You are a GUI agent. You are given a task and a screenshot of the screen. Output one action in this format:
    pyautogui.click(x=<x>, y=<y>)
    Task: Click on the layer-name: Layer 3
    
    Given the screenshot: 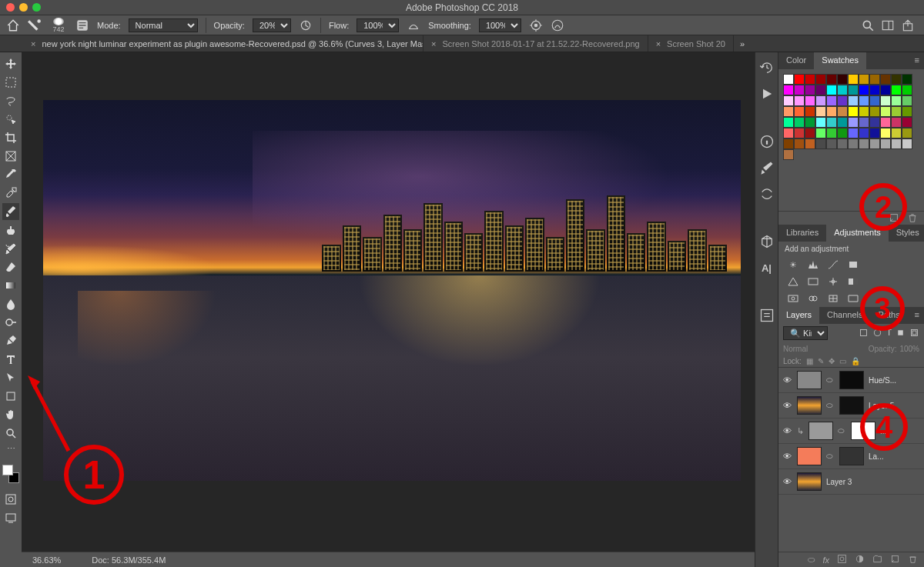 What is the action you would take?
    pyautogui.click(x=873, y=482)
    